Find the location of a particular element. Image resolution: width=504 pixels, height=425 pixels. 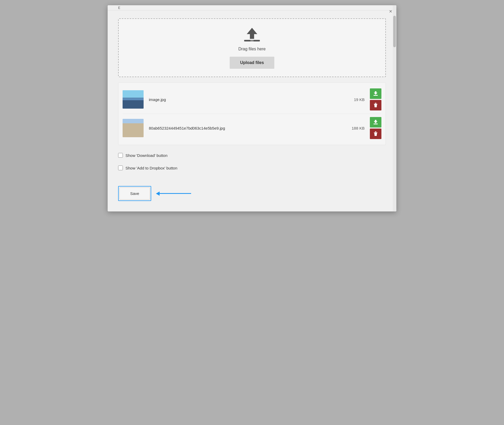

file-item: image.jpg 19 KB is located at coordinates (252, 100).